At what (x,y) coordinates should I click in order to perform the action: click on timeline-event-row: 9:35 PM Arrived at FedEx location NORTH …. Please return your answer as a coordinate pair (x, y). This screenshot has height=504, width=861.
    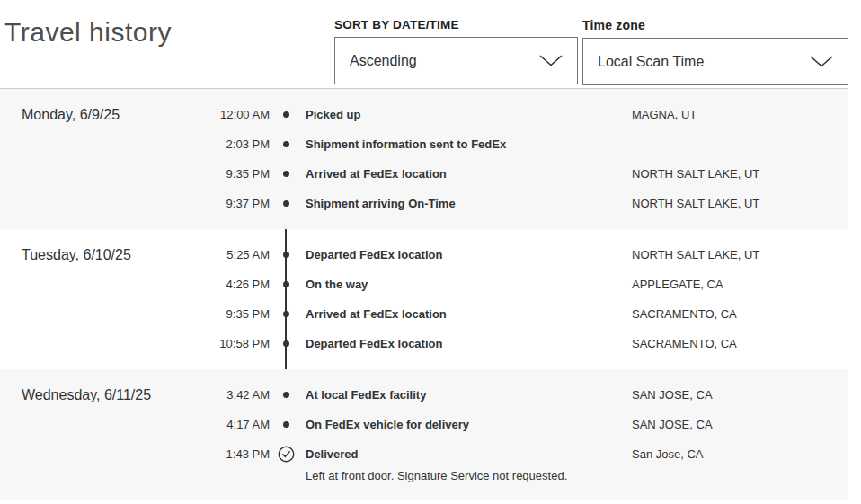
    Looking at the image, I should click on (424, 174).